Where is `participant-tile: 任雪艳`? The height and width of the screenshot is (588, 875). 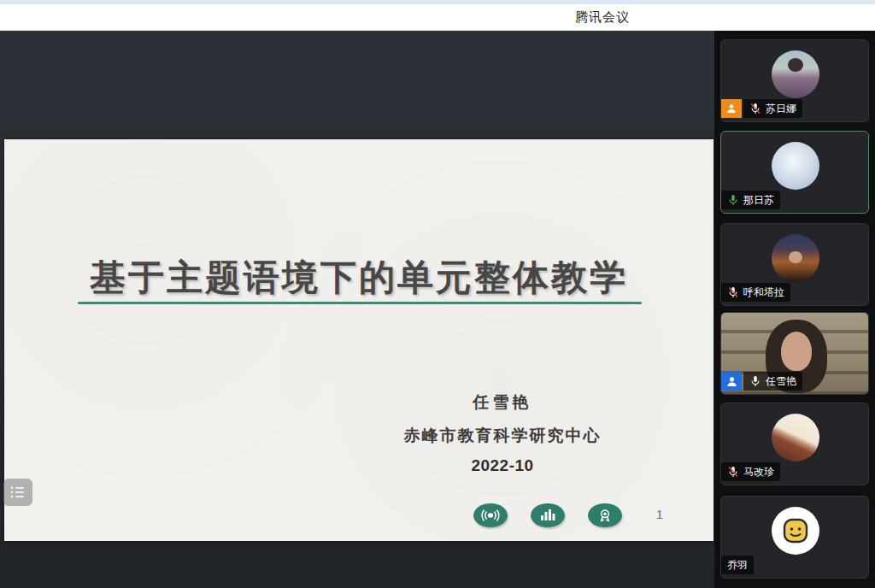 participant-tile: 任雪艳 is located at coordinates (795, 354).